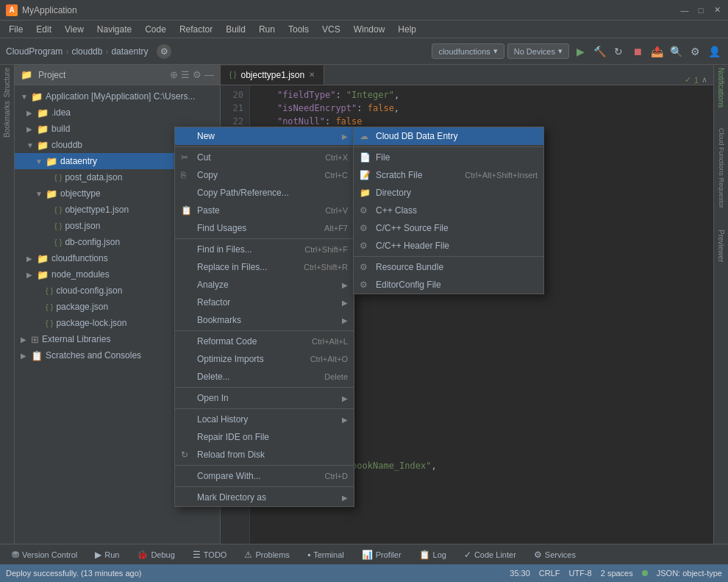 The height and width of the screenshot is (582, 728). I want to click on expand-arrow: ▼, so click(24, 97).